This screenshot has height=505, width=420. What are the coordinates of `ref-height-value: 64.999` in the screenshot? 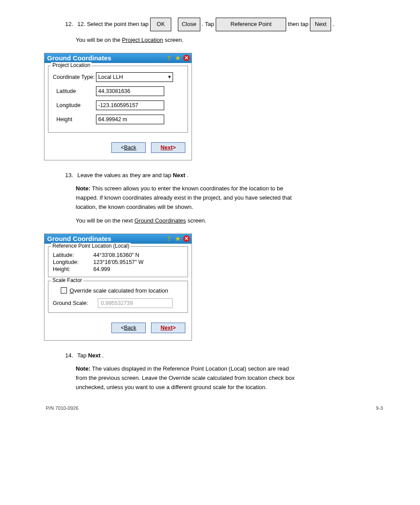 It's located at (102, 269).